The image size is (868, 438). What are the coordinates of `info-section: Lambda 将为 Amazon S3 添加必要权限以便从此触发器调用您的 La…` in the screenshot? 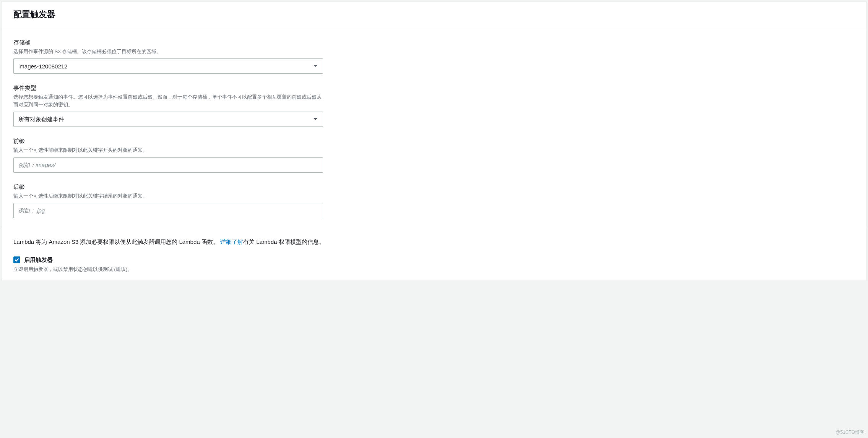 It's located at (434, 260).